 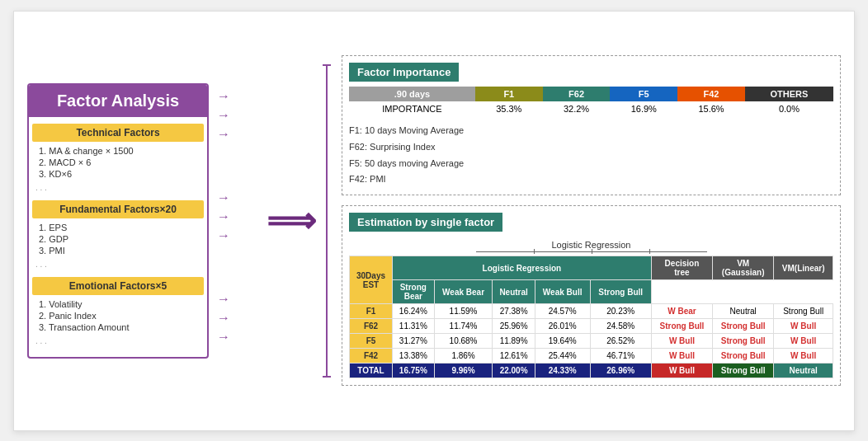 I want to click on est-f62-vml: W Bull, so click(x=804, y=326).